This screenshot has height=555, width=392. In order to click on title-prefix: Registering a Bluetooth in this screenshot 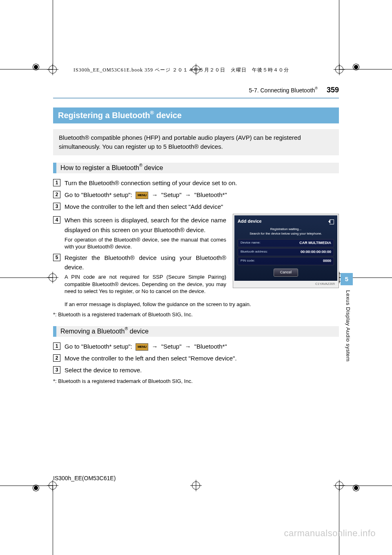, I will do `click(104, 115)`.